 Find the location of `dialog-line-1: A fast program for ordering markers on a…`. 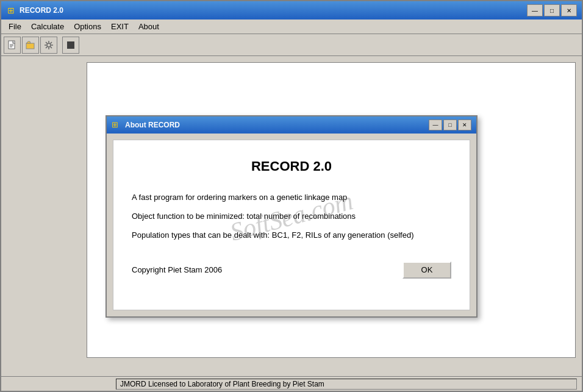

dialog-line-1: A fast program for ordering markers on a… is located at coordinates (292, 198).